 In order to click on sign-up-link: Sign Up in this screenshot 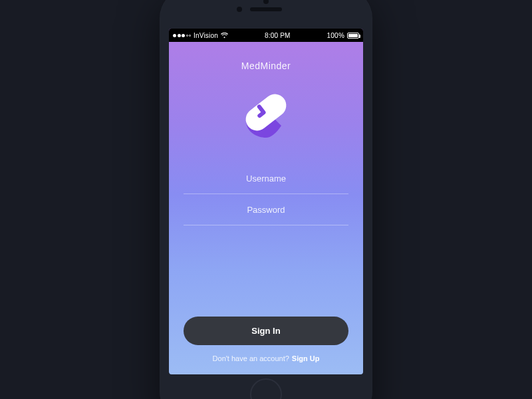, I will do `click(306, 358)`.